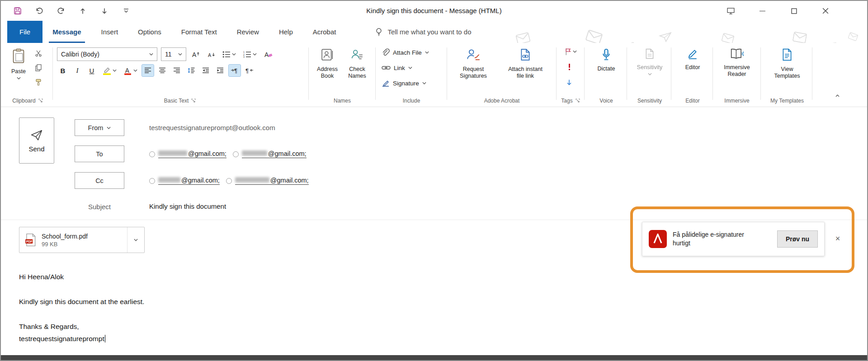 The height and width of the screenshot is (361, 868). Describe the element at coordinates (235, 70) in the screenshot. I see `left-to-right-direction-button` at that location.